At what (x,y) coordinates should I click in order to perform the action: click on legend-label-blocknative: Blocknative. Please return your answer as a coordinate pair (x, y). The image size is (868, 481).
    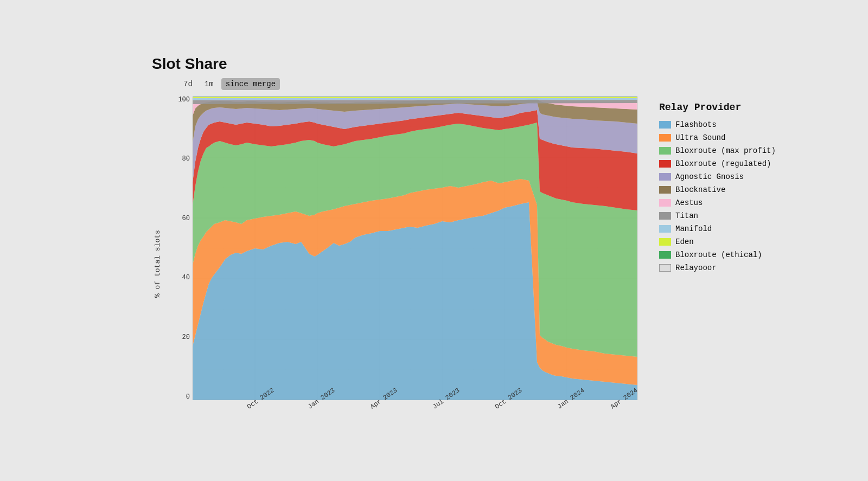
    Looking at the image, I should click on (700, 190).